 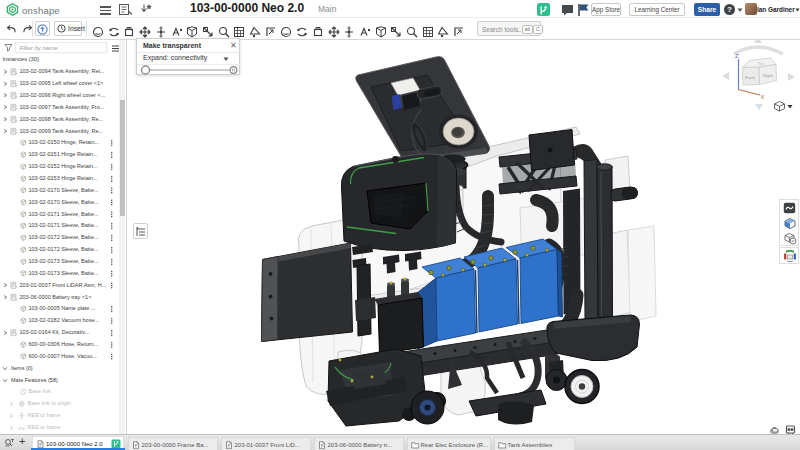 What do you see at coordinates (762, 64) in the screenshot?
I see `svg-text: Top` at bounding box center [762, 64].